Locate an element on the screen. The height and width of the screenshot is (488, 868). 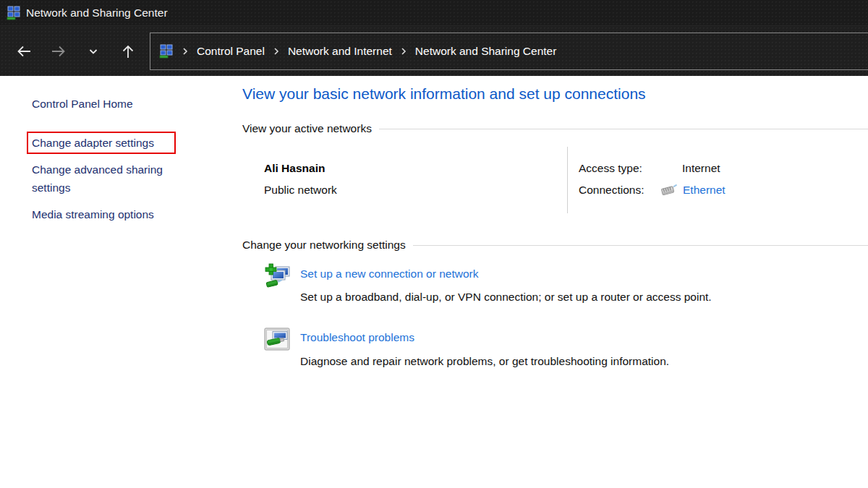
ethernet-icon is located at coordinates (669, 190).